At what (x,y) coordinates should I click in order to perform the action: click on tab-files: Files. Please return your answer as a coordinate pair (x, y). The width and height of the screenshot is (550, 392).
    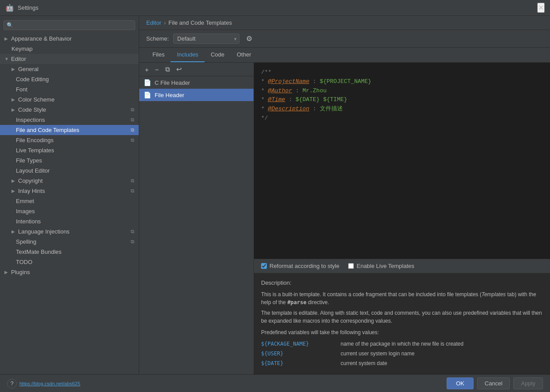
    Looking at the image, I should click on (158, 55).